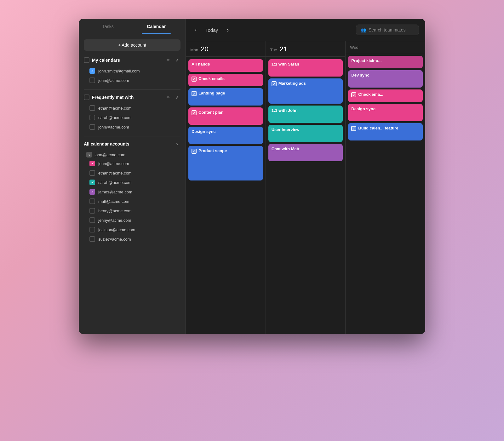 This screenshot has height=441, width=504. I want to click on freq-email: sarah@acme.com, so click(115, 118).